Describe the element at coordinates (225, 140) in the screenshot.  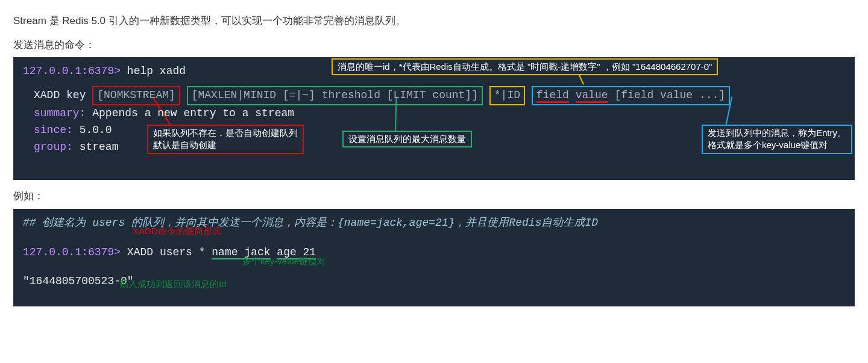
I see `note-nomkstream: 如果队列不存在，是否自动创建队列 默认是自动创建` at that location.